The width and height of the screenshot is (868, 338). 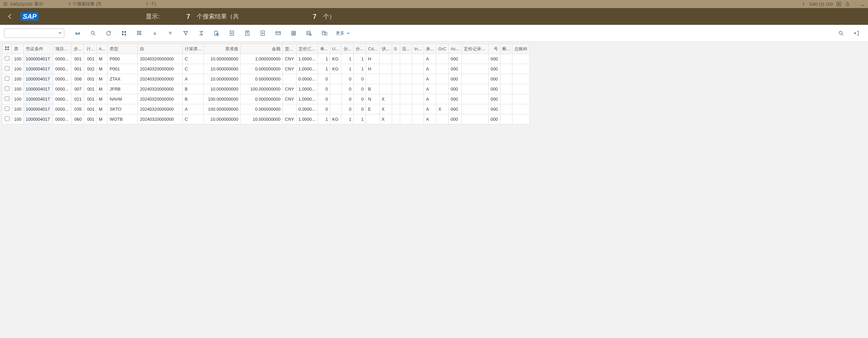 I want to click on col-n1: 分..., so click(x=347, y=49).